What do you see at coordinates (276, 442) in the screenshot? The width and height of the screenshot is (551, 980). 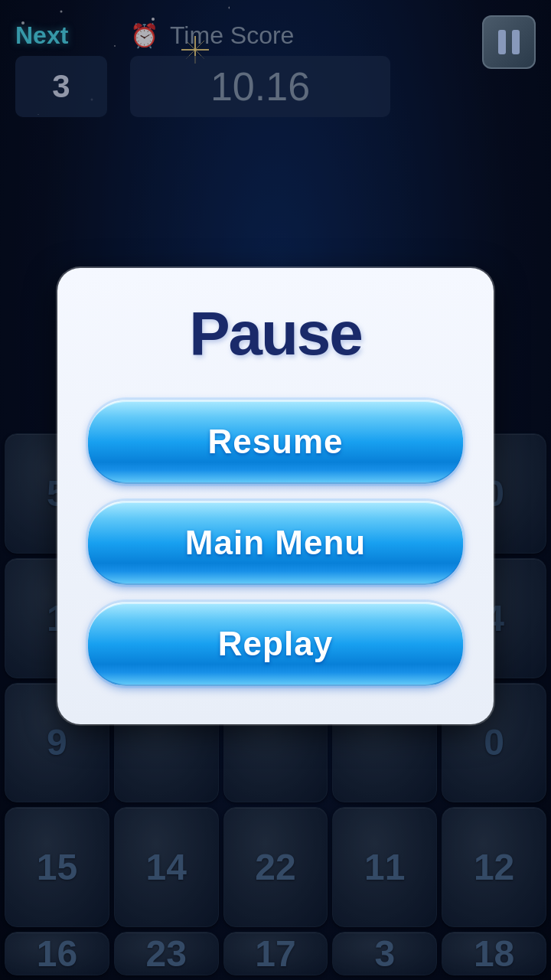 I see `resume-button: Resume` at bounding box center [276, 442].